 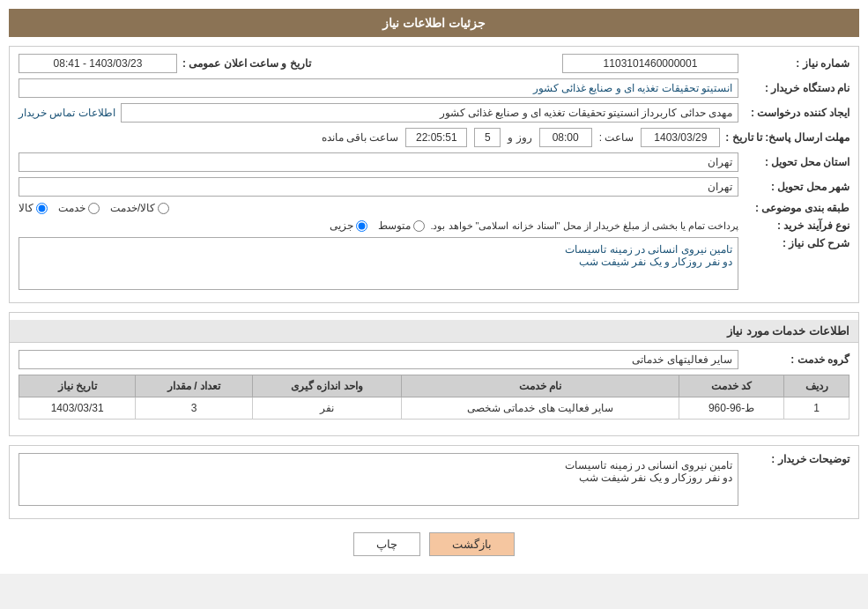 What do you see at coordinates (72, 208) in the screenshot?
I see `radio-service-label: خدمت` at bounding box center [72, 208].